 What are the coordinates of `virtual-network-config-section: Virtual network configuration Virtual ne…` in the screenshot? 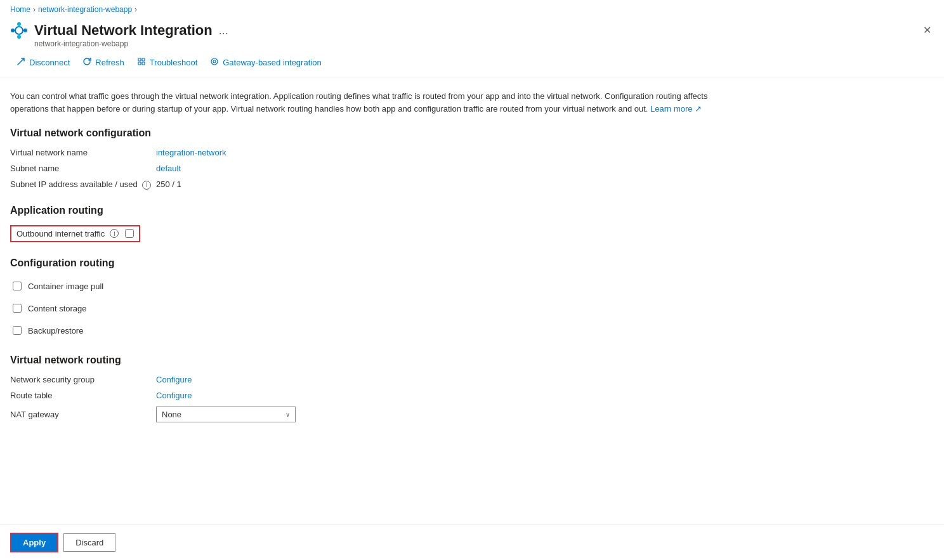 It's located at (472, 159).